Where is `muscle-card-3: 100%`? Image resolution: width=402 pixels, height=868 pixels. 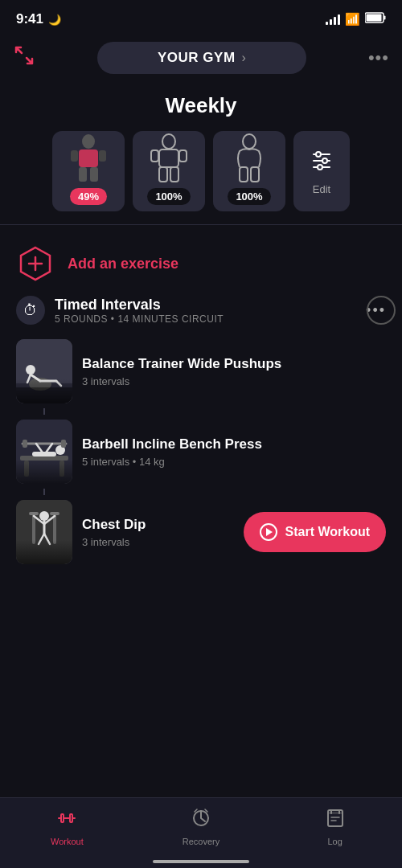 muscle-card-3: 100% is located at coordinates (249, 171).